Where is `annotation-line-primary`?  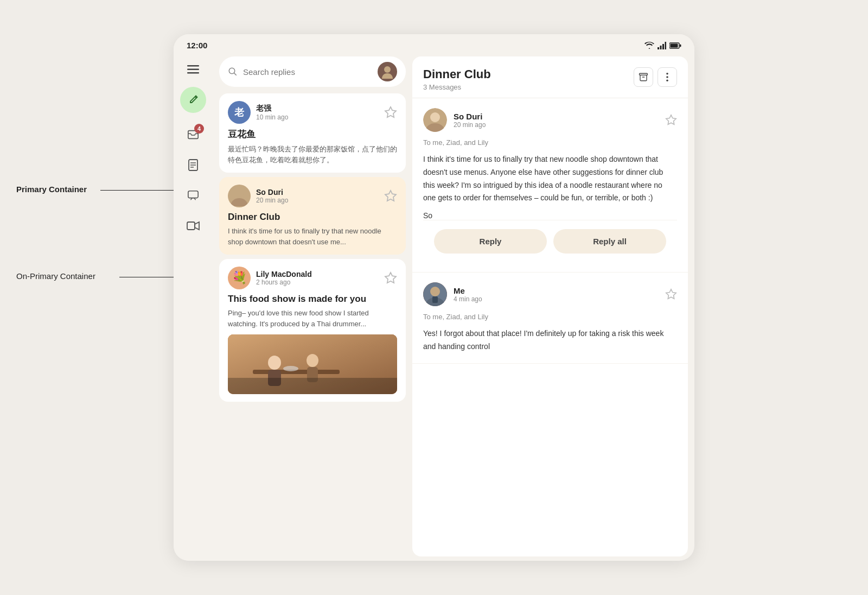 annotation-line-primary is located at coordinates (140, 190).